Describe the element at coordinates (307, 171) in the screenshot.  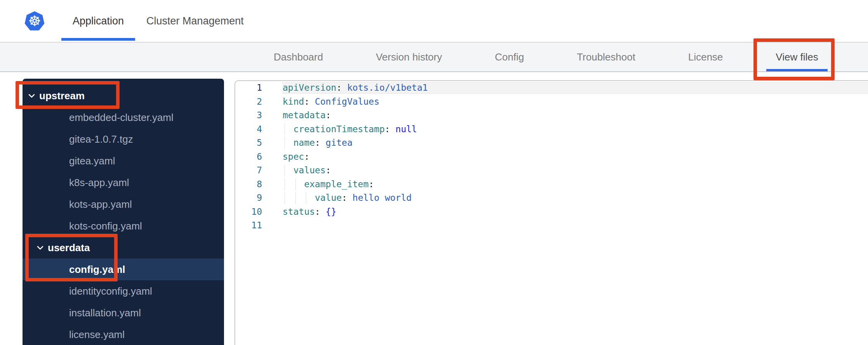
I see `code-text: values:` at that location.